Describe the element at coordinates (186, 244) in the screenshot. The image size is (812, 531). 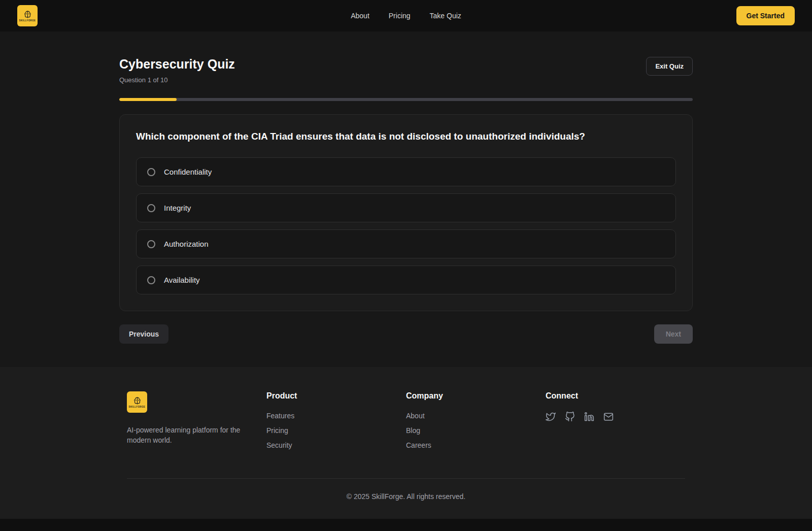
I see `option-label: Authorization` at that location.